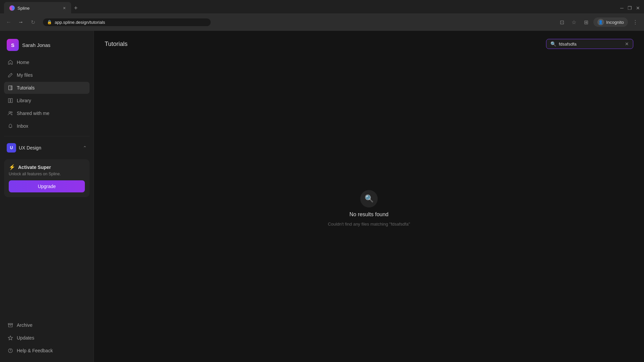 The width and height of the screenshot is (644, 362). What do you see at coordinates (24, 101) in the screenshot?
I see `sidebar-item-label: Library` at bounding box center [24, 101].